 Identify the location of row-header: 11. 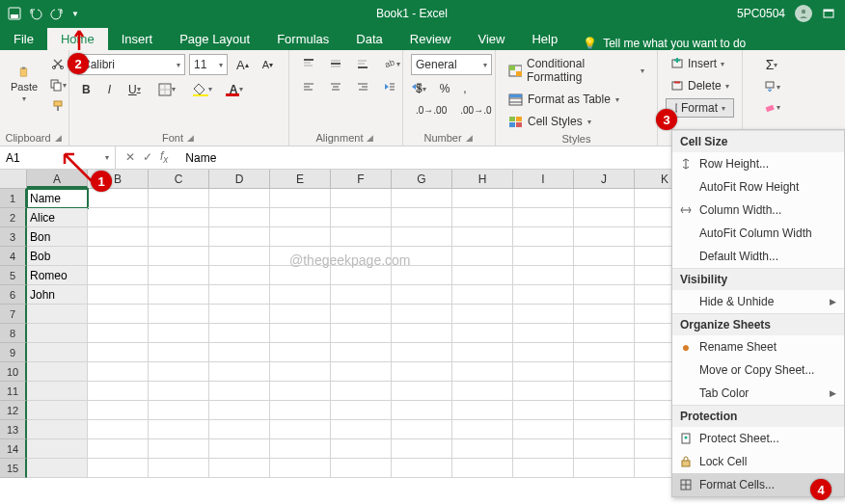
(14, 391).